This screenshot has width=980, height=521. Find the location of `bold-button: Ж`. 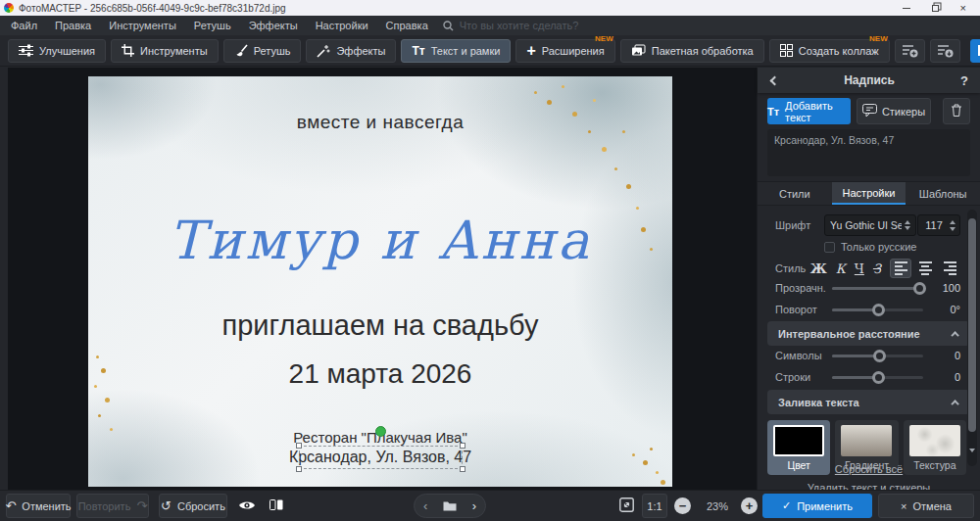

bold-button: Ж is located at coordinates (819, 268).